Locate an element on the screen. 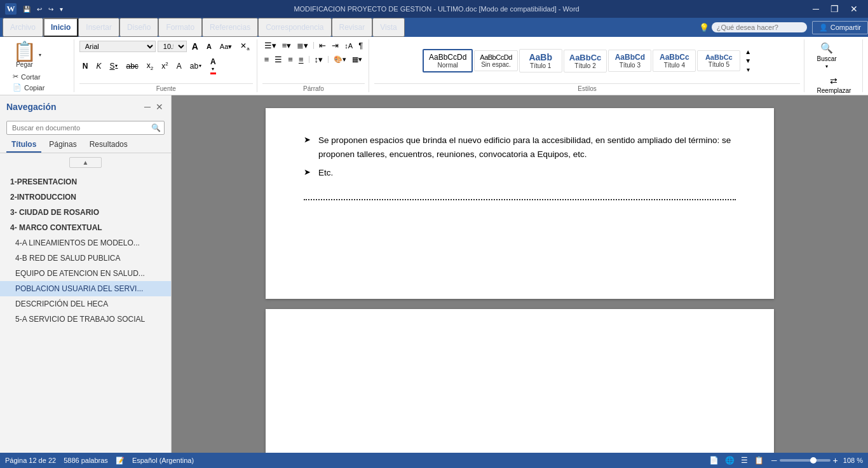 The image size is (868, 468). superscript-button: x2 is located at coordinates (165, 66).